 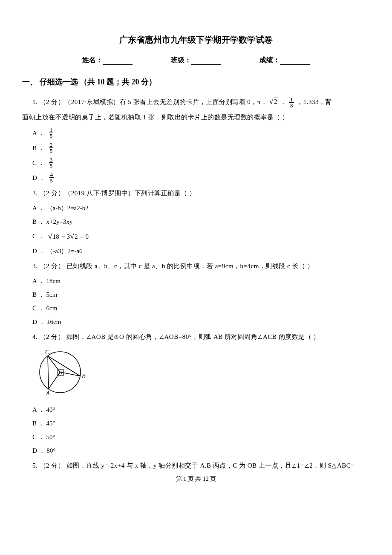 I want to click on question-2: 2. （2 分）（2019 八下·博罗期中）下列计算正确是（ ）, so click(x=201, y=193).